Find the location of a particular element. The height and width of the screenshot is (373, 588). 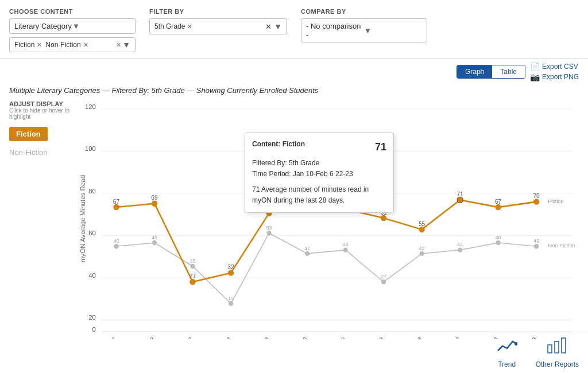

svg-text: 32 is located at coordinates (231, 267).